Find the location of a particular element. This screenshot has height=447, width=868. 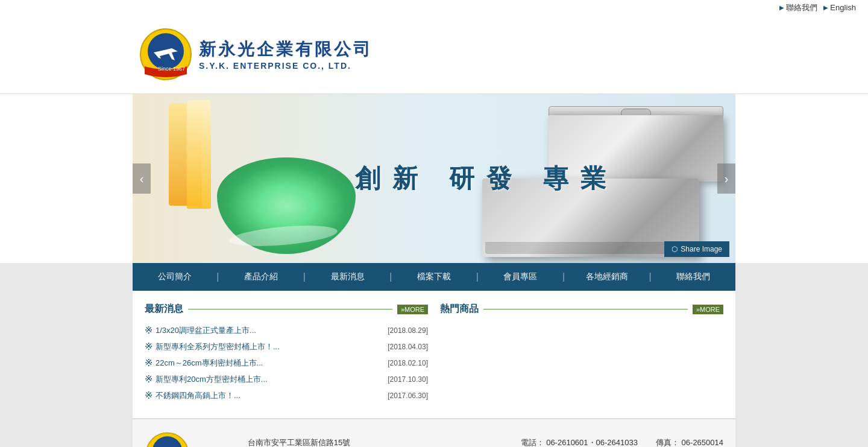

phone-label: 電話： is located at coordinates (533, 443).